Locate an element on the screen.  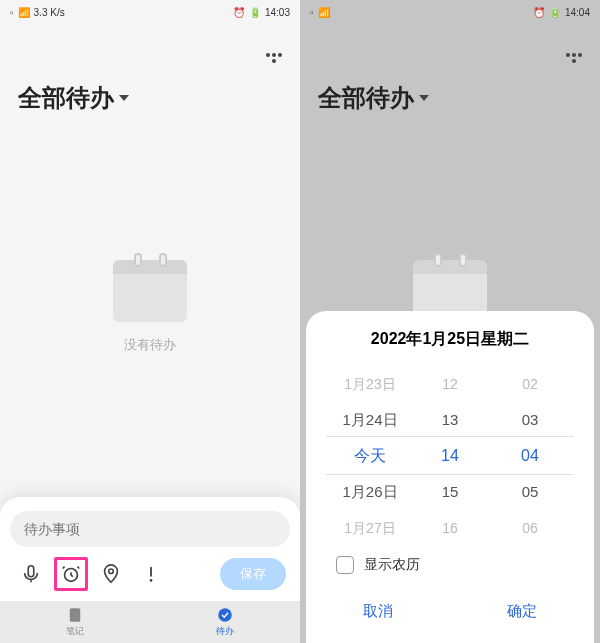
location-button is located at coordinates (111, 574).